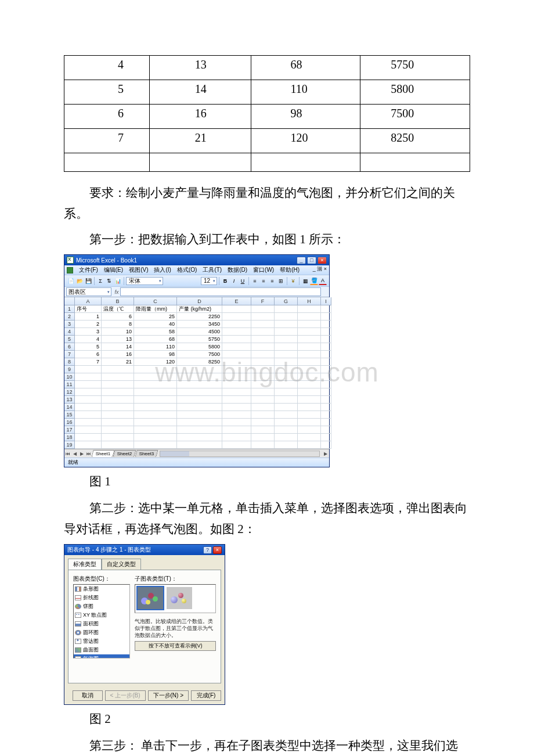 The height and width of the screenshot is (756, 534). Describe the element at coordinates (118, 301) in the screenshot. I see `col-header-B: B` at that location.